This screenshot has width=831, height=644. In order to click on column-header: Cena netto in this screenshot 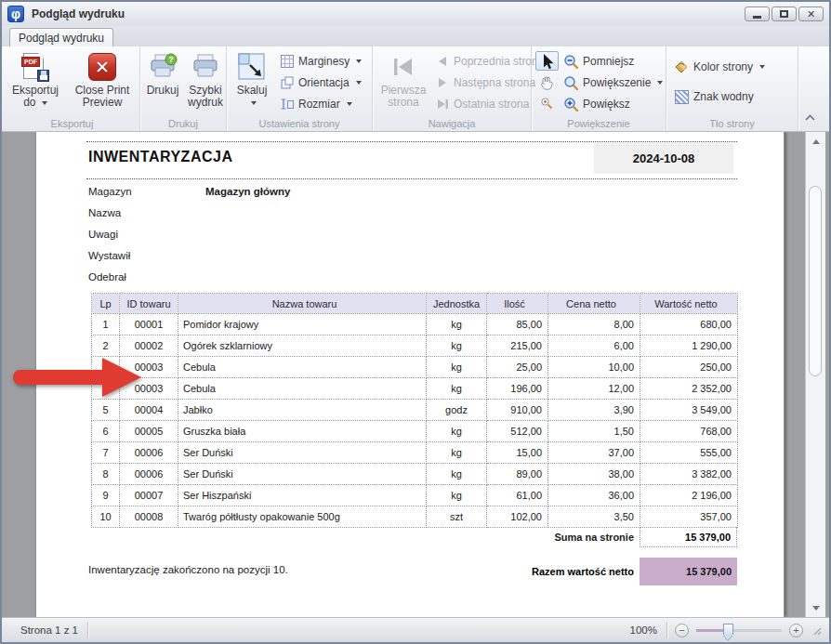, I will do `click(595, 304)`.